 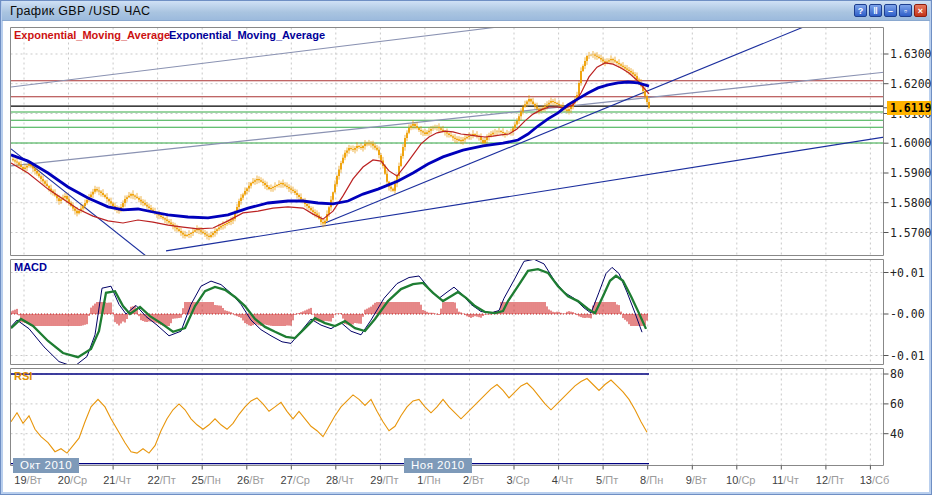 I want to click on macd-axis-label: -0.01, so click(x=908, y=356).